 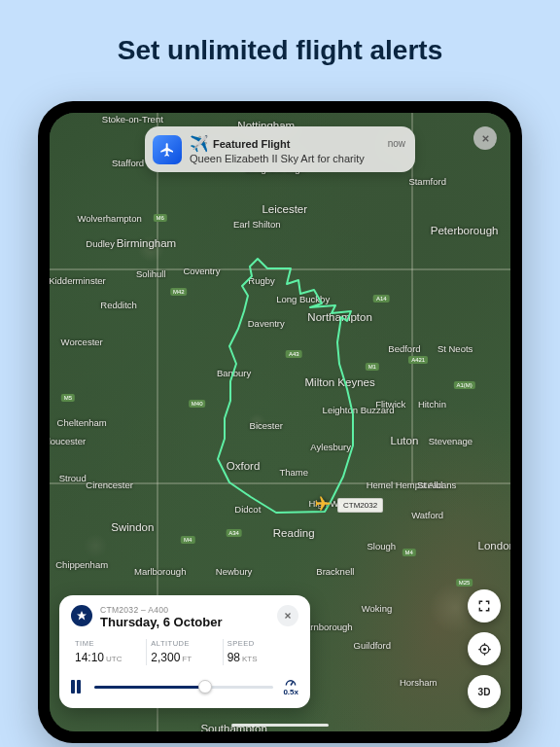 What do you see at coordinates (82, 422) in the screenshot?
I see `city-label: Cheltenham` at bounding box center [82, 422].